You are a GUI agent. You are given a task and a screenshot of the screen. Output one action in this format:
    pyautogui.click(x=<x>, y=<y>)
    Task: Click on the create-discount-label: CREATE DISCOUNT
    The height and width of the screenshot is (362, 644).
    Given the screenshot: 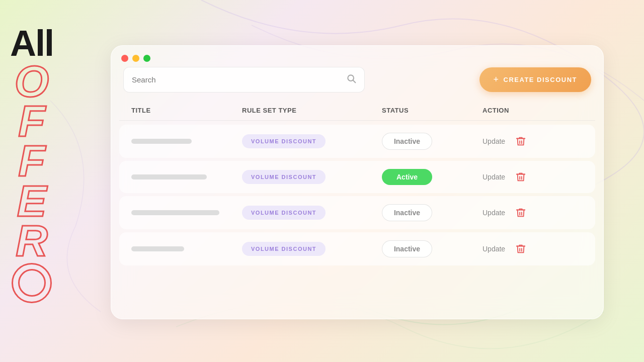 What is the action you would take?
    pyautogui.click(x=540, y=79)
    